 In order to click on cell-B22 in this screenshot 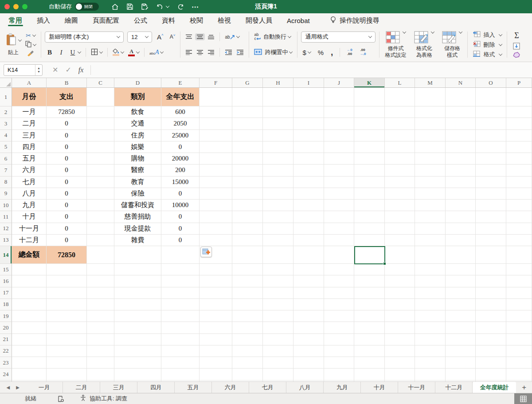, I will do `click(66, 351)`.